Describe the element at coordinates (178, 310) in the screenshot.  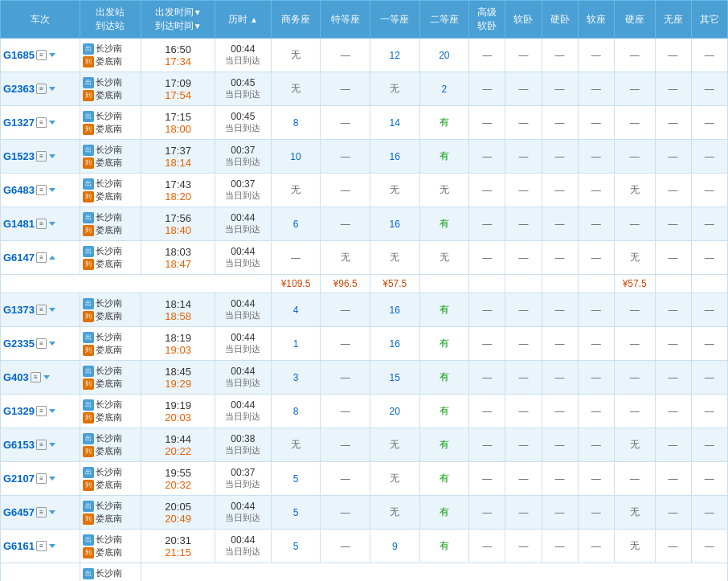
I see `time-cell: 18:14 18:58` at that location.